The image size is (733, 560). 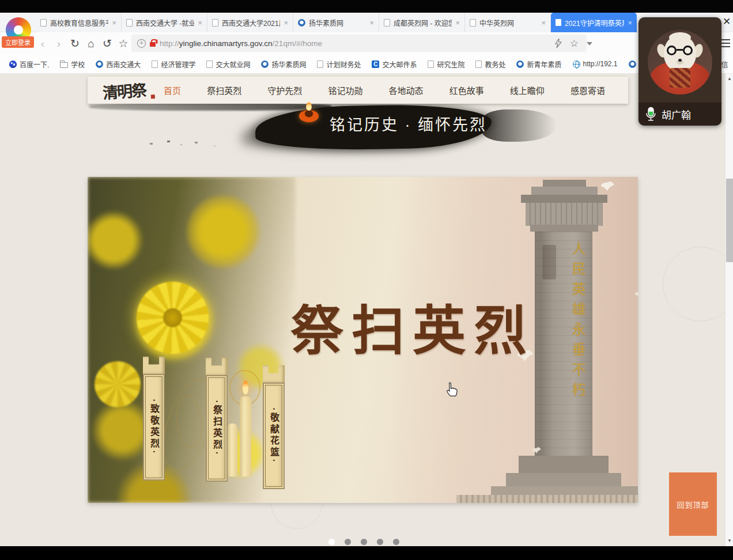 What do you see at coordinates (495, 65) in the screenshot?
I see `bookmark-label: 教务处` at bounding box center [495, 65].